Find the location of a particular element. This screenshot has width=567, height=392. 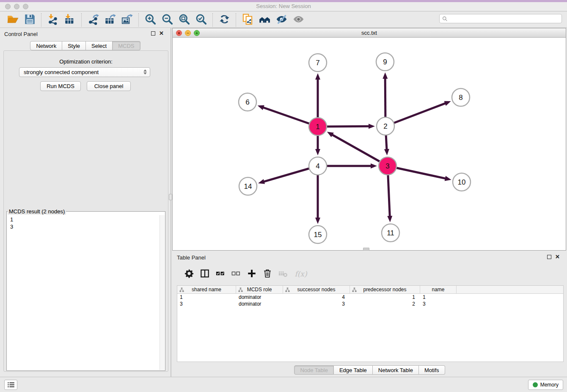

delete-trash-button is located at coordinates (267, 274).